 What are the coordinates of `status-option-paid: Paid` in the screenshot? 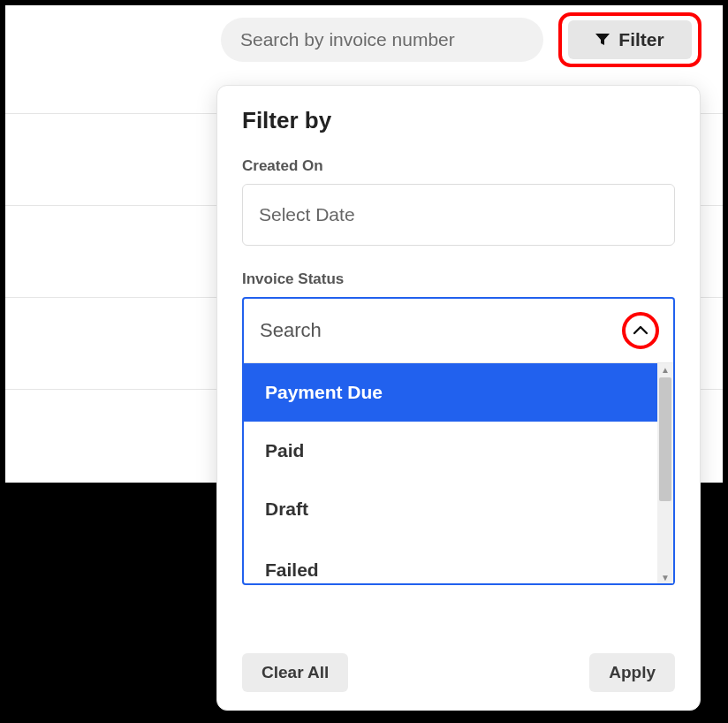 It's located at (459, 451).